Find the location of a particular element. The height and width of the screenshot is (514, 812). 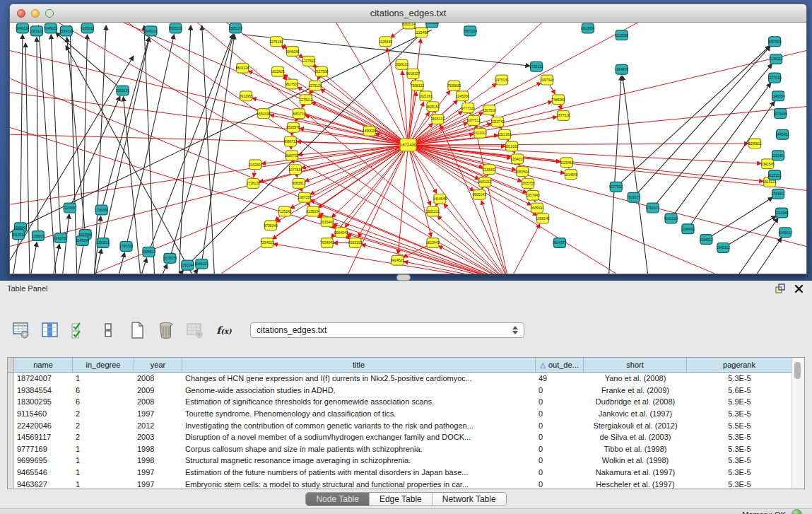

graph-node: 1245036 is located at coordinates (463, 96).